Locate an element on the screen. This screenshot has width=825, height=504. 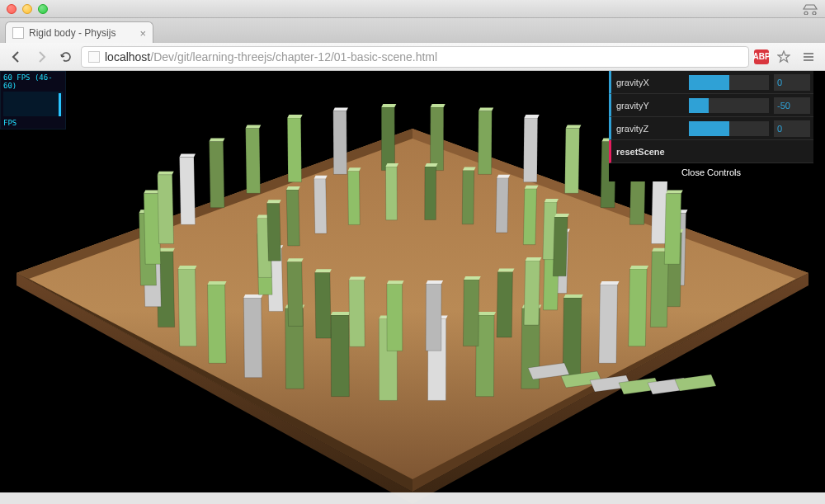
window-titlebar is located at coordinates (412, 9).